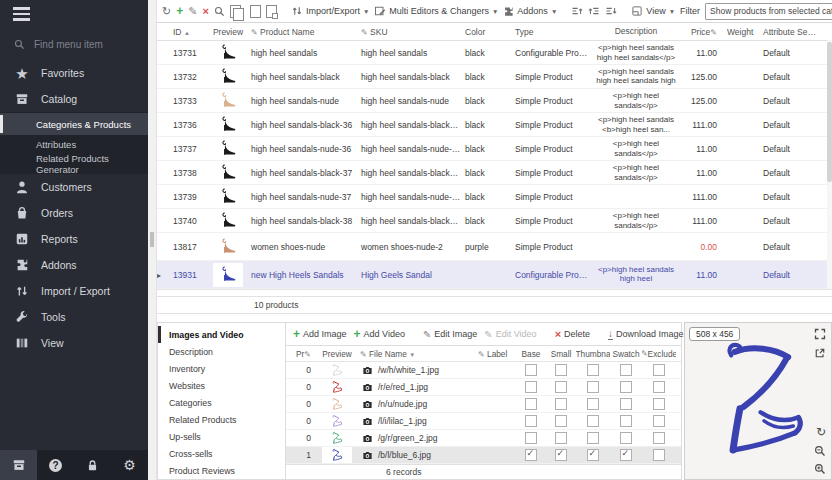 The image size is (832, 480). Describe the element at coordinates (152, 240) in the screenshot. I see `panel-splitter` at that location.